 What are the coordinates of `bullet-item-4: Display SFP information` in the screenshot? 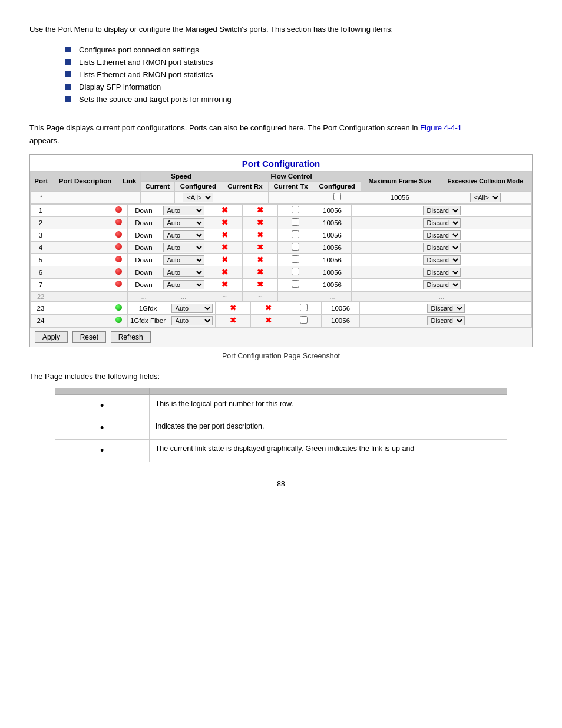 It's located at (299, 87).